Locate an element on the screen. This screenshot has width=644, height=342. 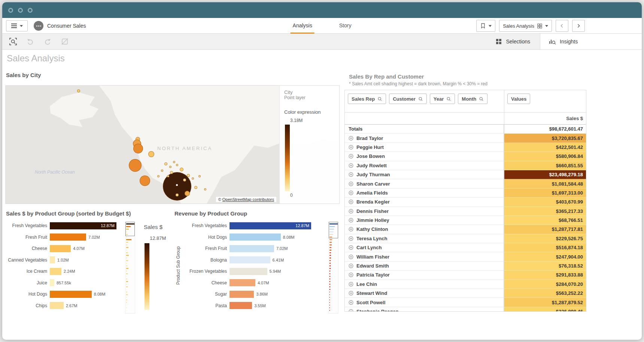
row-header-cell: Stephanie Reagan is located at coordinates (425, 309).